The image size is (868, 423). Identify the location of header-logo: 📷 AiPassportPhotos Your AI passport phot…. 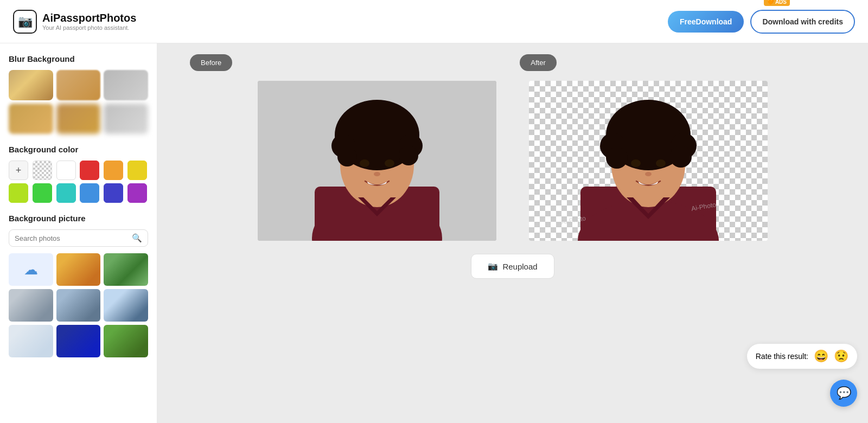
(75, 22).